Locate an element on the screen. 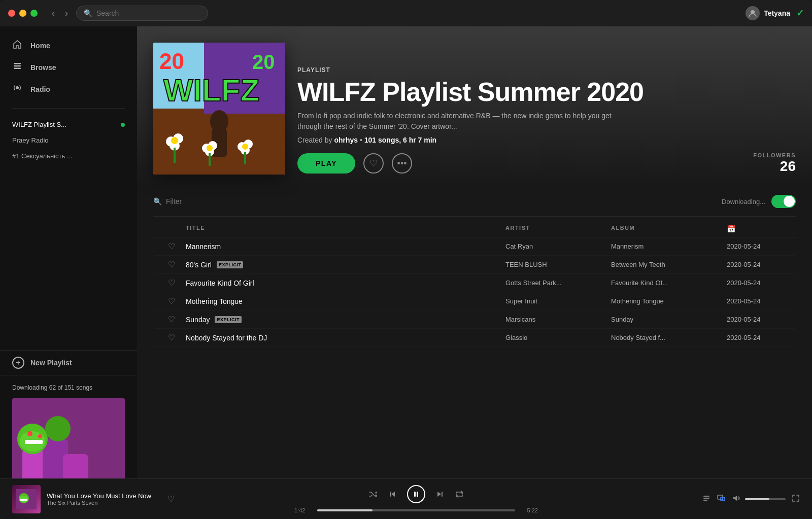  back-button: ‹ is located at coordinates (53, 13).